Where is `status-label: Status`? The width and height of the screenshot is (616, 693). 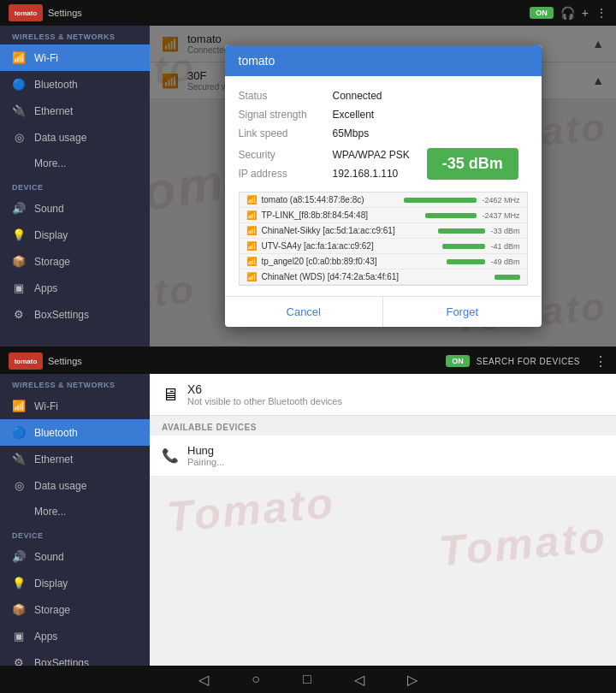
status-label: Status is located at coordinates (286, 96).